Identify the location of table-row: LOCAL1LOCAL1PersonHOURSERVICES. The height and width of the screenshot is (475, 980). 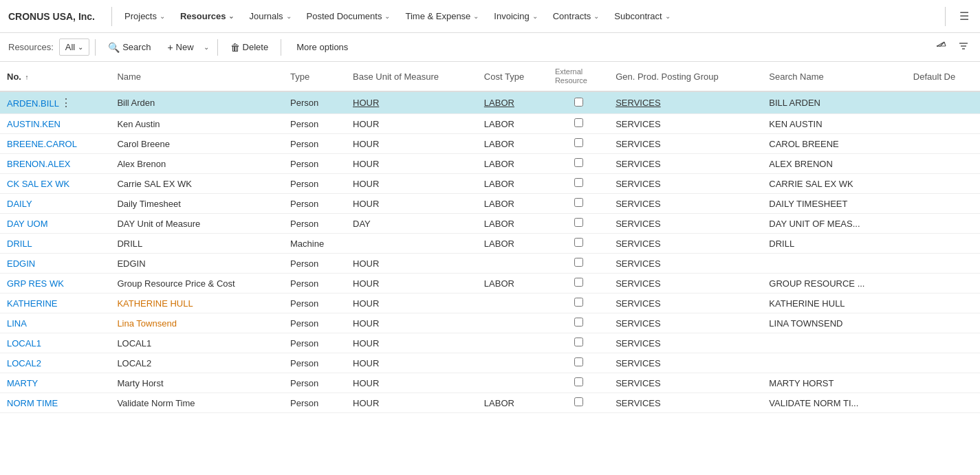
(490, 344).